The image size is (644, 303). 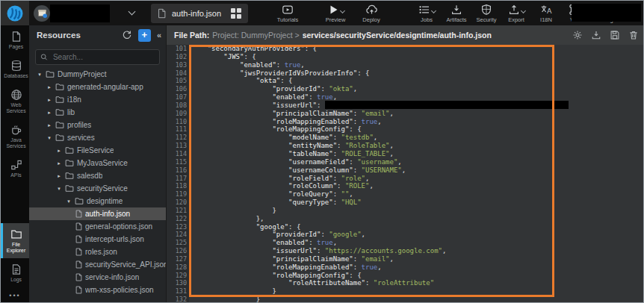 I want to click on code-line-103: 103 "enabled": true,, so click(x=405, y=66).